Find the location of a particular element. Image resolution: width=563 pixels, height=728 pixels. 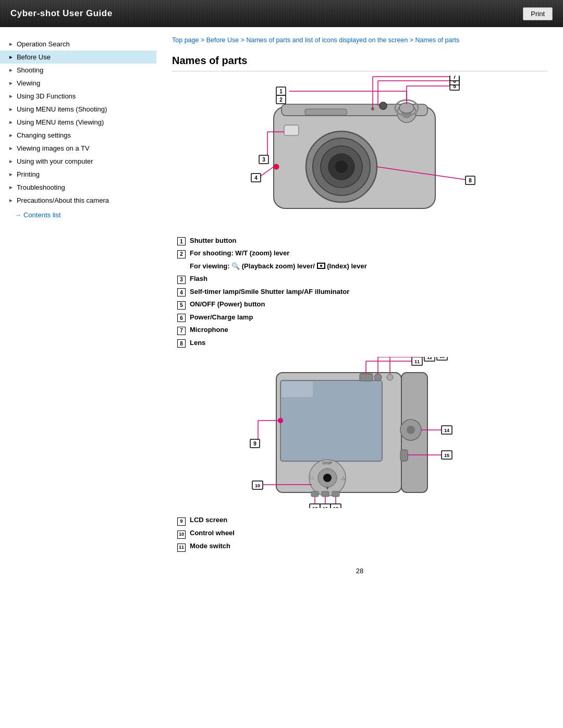

sidebar-item-using-computer: ► Using with your computer is located at coordinates (78, 162).